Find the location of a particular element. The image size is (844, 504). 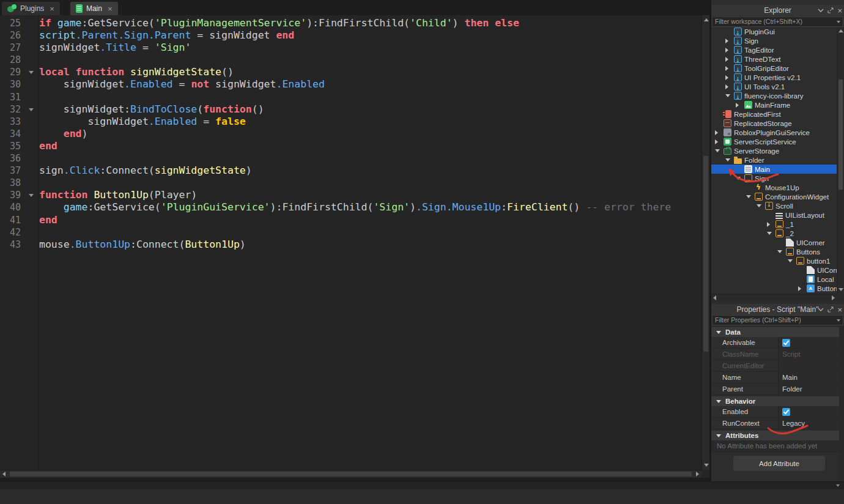

tree-item-main: Main is located at coordinates (774, 169).